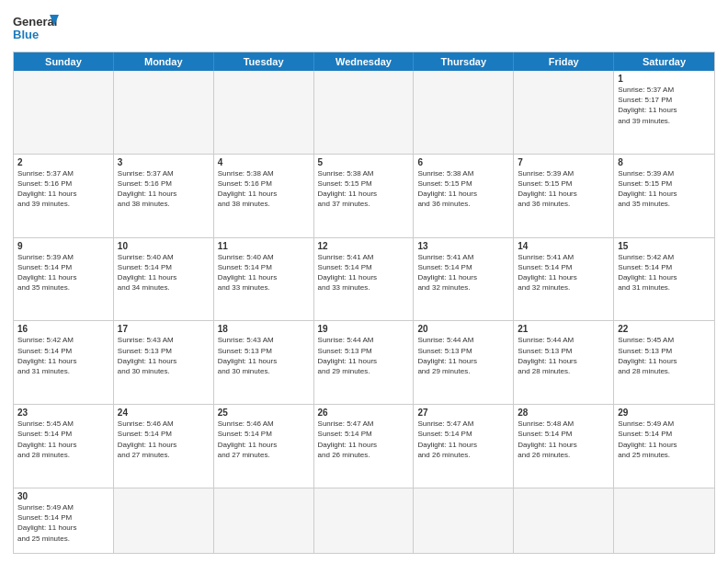 The height and width of the screenshot is (563, 728). What do you see at coordinates (64, 446) in the screenshot?
I see `calendar-cell: 23Sunrise: 5:45 AM Sunset: 5:14 PM Dayli…` at bounding box center [64, 446].